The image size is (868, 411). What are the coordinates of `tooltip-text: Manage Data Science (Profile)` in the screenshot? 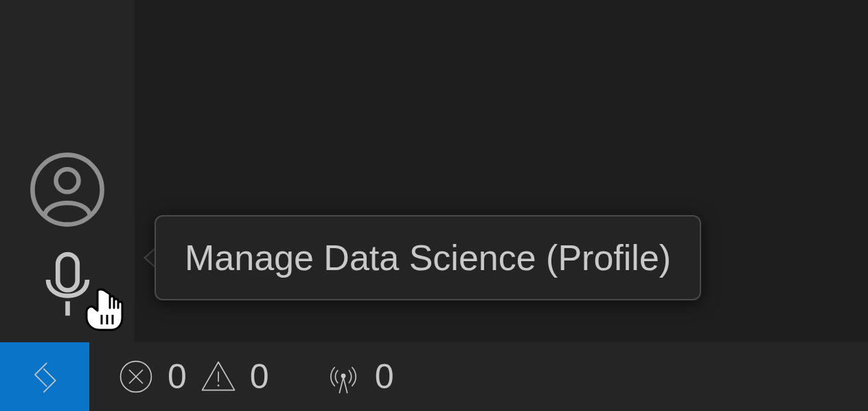 It's located at (428, 258).